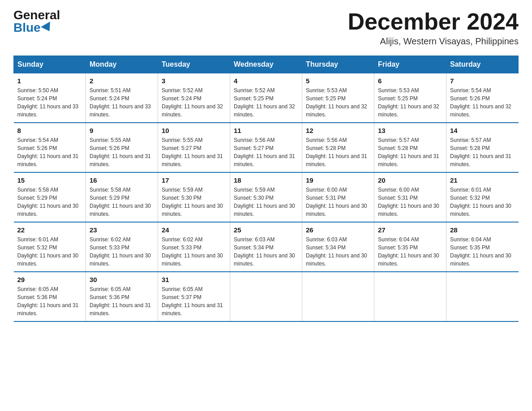 Image resolution: width=532 pixels, height=411 pixels. I want to click on day-number: 7, so click(483, 81).